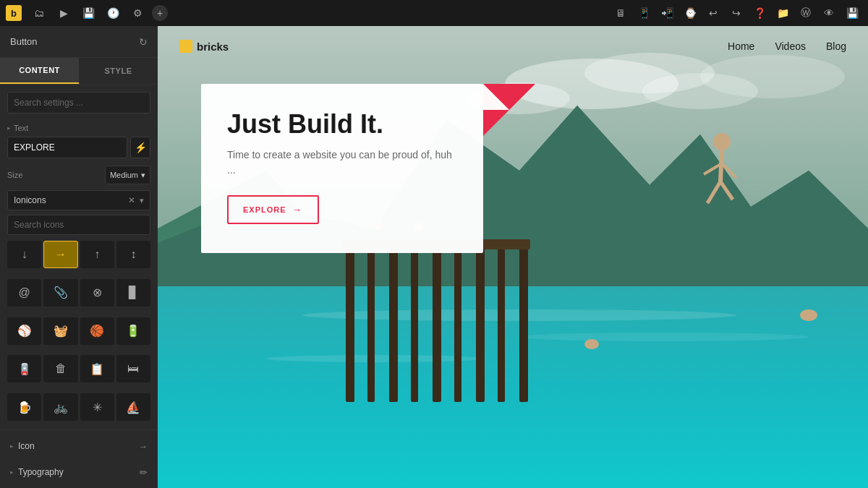  Describe the element at coordinates (806, 13) in the screenshot. I see `wordpress-icon: Ⓦ` at that location.